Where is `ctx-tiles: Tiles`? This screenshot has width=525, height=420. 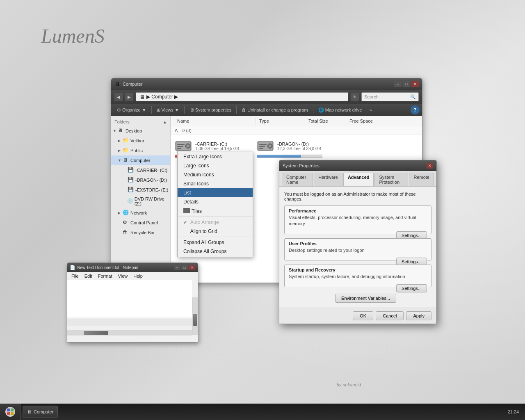
ctx-tiles: Tiles is located at coordinates (215, 211).